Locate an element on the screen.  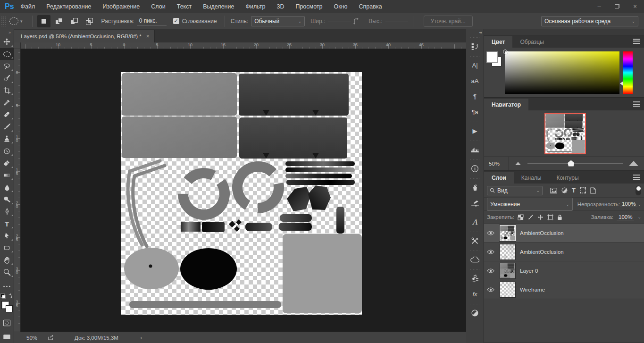
lock-pixels-icon is located at coordinates (530, 217).